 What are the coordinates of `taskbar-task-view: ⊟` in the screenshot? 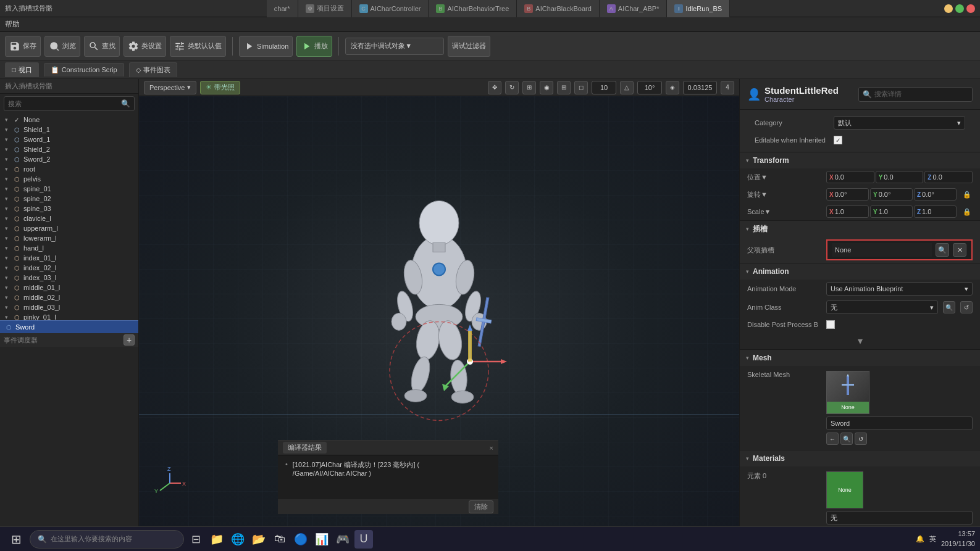 It's located at (196, 539).